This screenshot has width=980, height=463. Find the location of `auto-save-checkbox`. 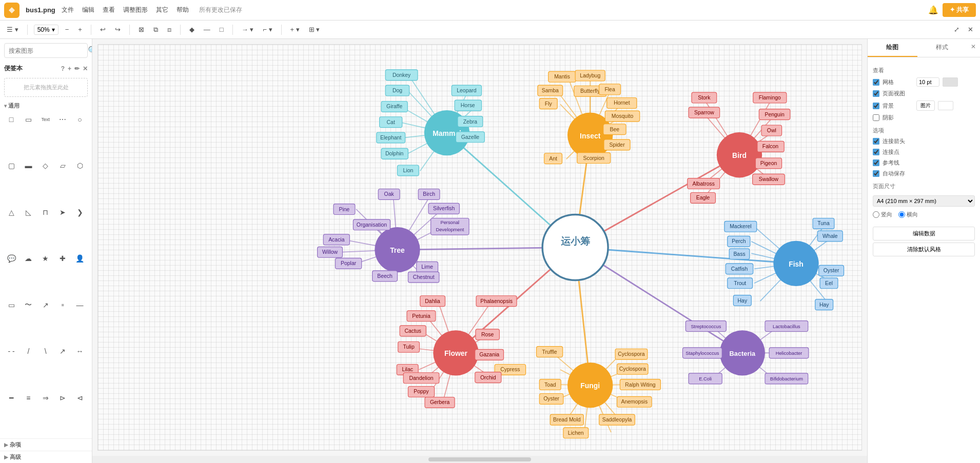

auto-save-checkbox is located at coordinates (876, 173).